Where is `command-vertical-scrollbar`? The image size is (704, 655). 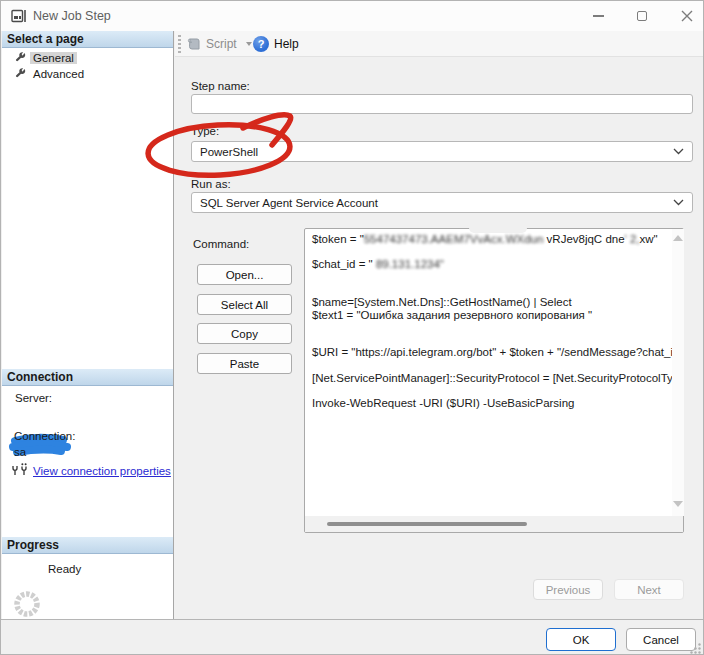
command-vertical-scrollbar is located at coordinates (678, 372).